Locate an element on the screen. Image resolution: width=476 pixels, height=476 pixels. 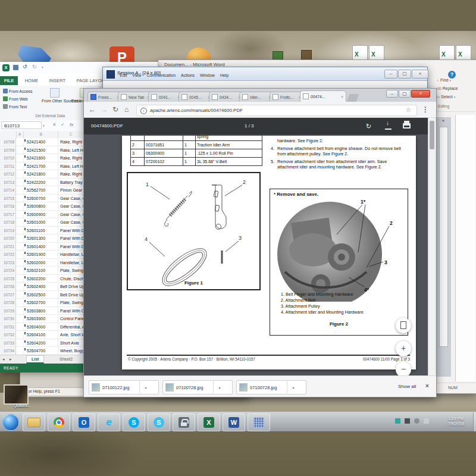
cell-part-number: 52601100 is located at coordinates (41, 231).